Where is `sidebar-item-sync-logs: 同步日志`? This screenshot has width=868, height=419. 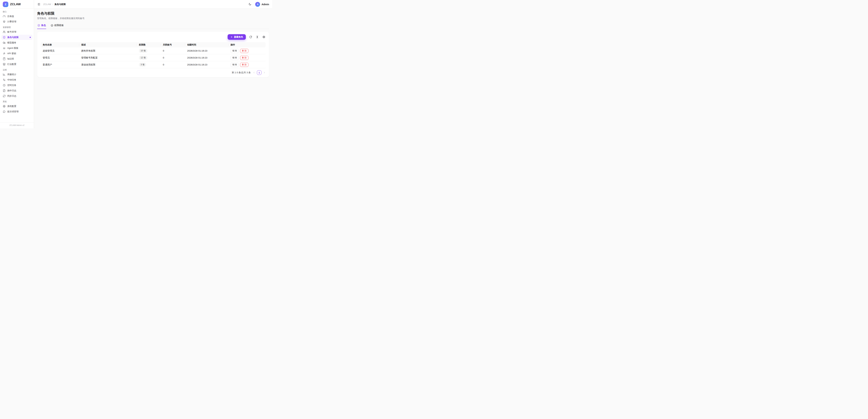 sidebar-item-sync-logs: 同步日志 is located at coordinates (17, 96).